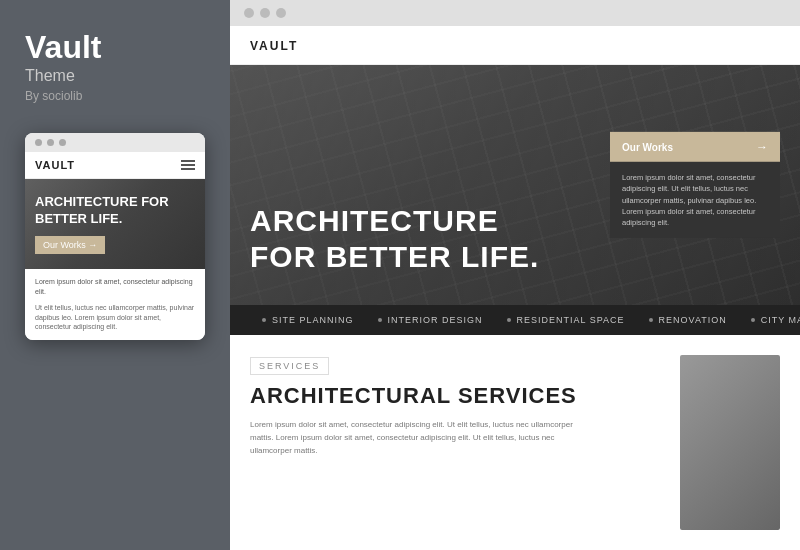 The image size is (800, 550). What do you see at coordinates (115, 236) in the screenshot?
I see `mobile-preview: VAULT ARCHITECTURE FOR BETTER LIFE. Our …` at bounding box center [115, 236].